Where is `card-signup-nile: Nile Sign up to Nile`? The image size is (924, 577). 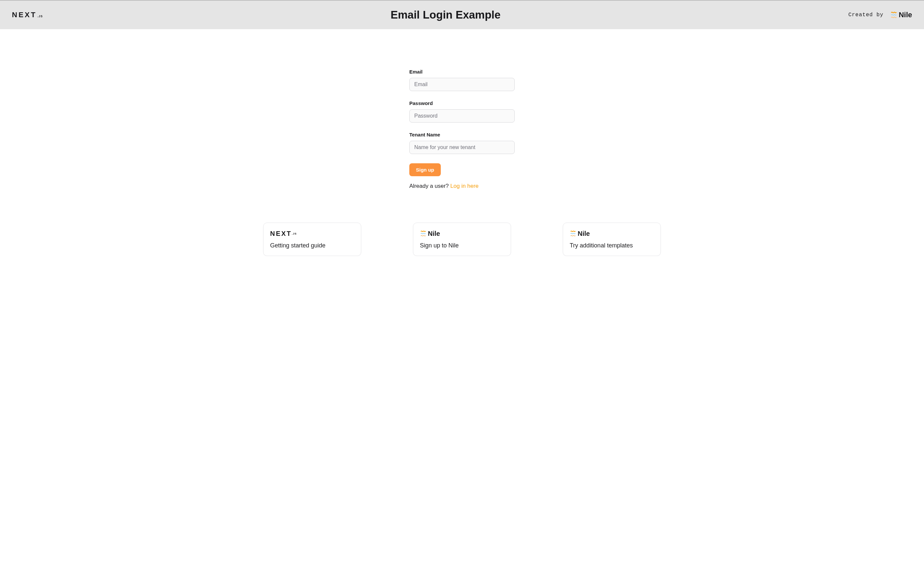 card-signup-nile: Nile Sign up to Nile is located at coordinates (462, 239).